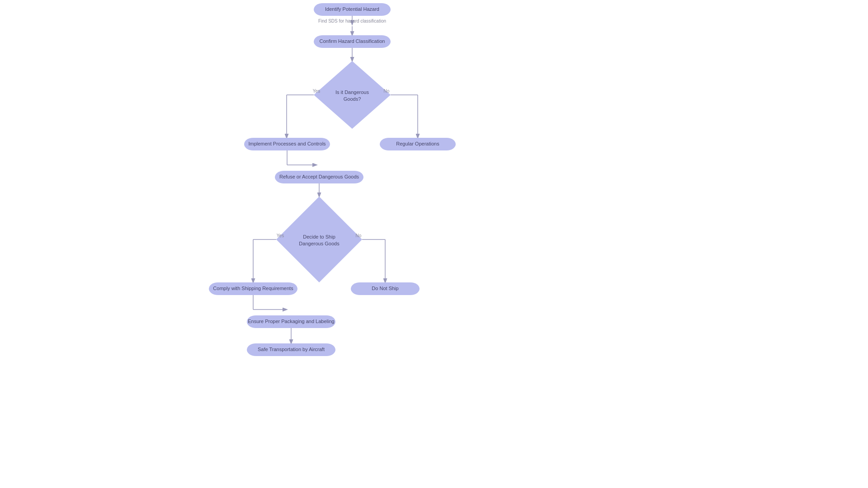 The height and width of the screenshot is (488, 868). I want to click on node-comply: Comply with Shipping Requirements, so click(253, 289).